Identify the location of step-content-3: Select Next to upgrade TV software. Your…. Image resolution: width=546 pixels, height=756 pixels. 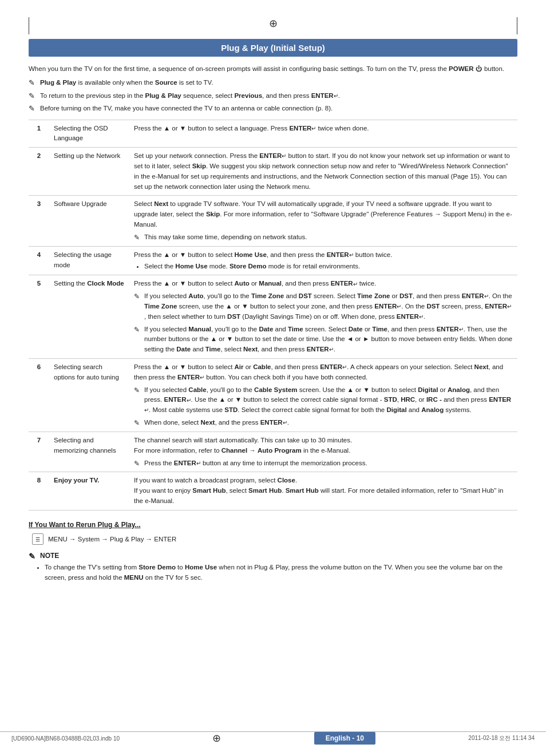
(323, 221).